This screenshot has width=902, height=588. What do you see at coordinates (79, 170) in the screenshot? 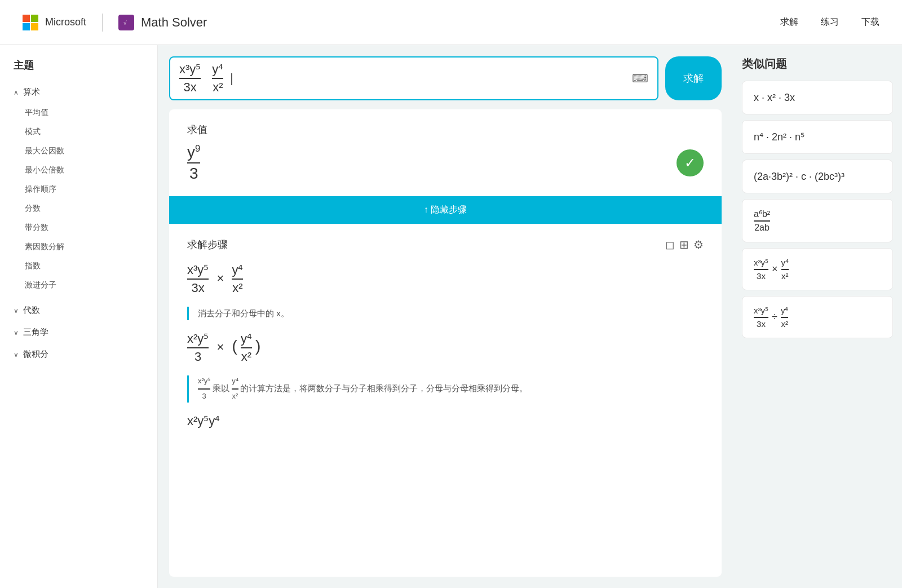
I see `sidebar-item-lcm: 最小公倍数` at bounding box center [79, 170].